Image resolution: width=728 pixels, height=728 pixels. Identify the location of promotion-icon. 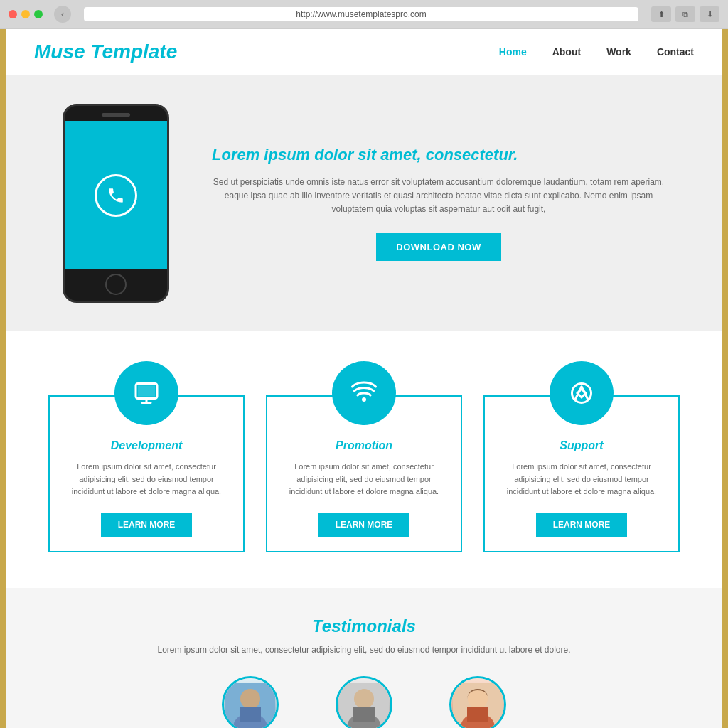
(364, 393).